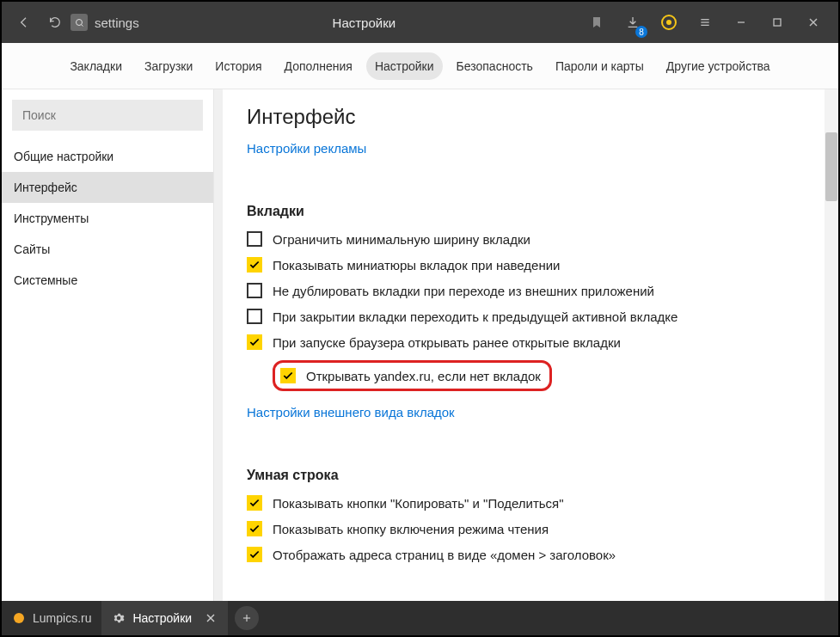  What do you see at coordinates (52, 618) in the screenshot?
I see `browser-tab: Lumpics.ru` at bounding box center [52, 618].